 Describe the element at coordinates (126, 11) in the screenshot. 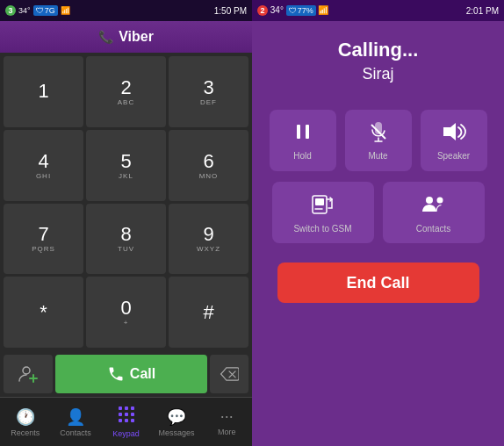

I see `status-bar-left: 3 34° 🛡 7G 📶 1:50 PM` at that location.